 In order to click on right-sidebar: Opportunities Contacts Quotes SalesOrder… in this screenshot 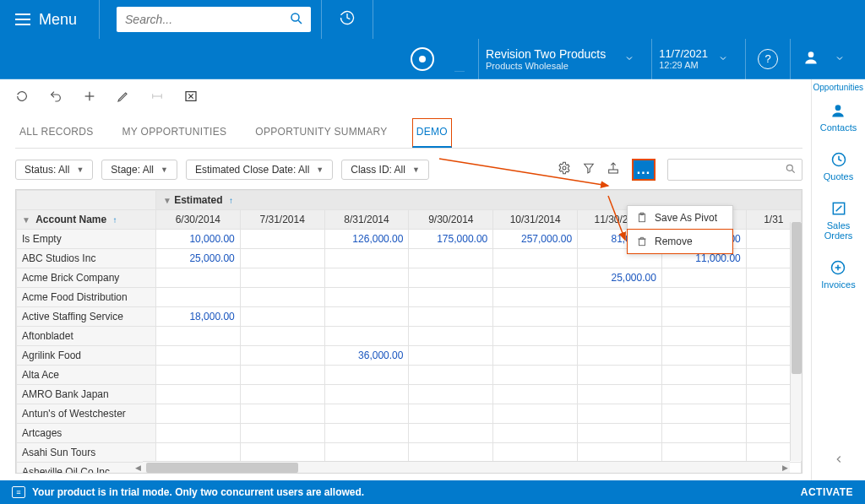, I will do `click(838, 280)`.